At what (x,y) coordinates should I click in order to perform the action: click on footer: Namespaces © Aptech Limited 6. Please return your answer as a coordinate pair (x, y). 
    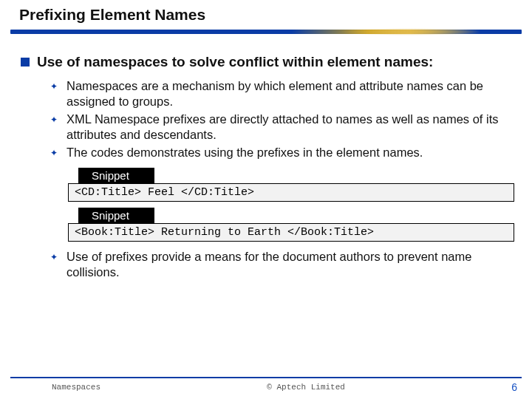
    Looking at the image, I should click on (266, 387).